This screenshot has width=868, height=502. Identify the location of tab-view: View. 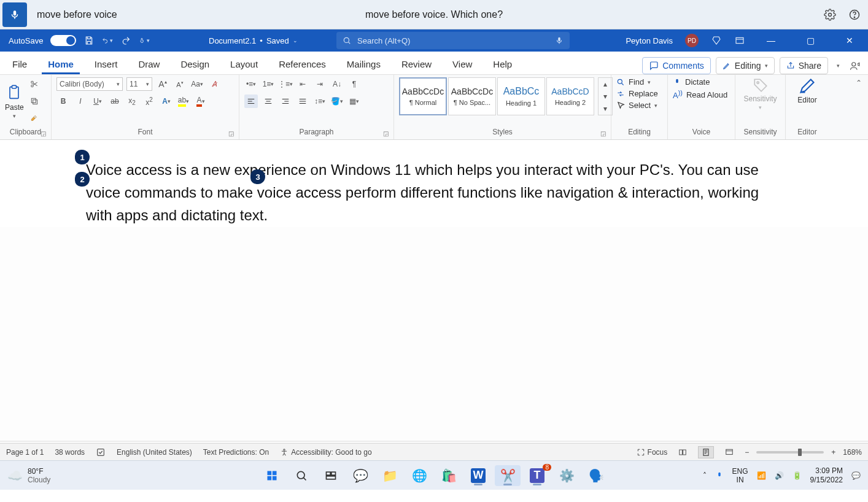
(462, 64).